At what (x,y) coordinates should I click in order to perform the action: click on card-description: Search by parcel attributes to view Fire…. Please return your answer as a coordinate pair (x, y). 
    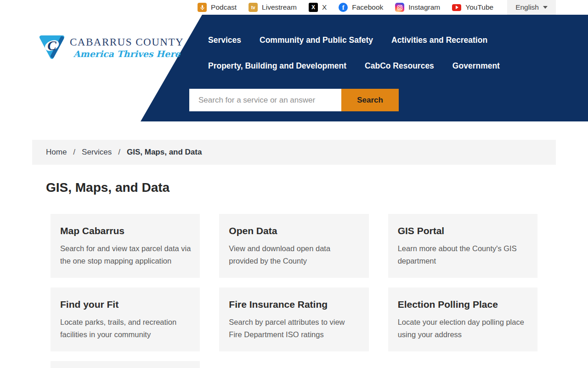
    Looking at the image, I should click on (294, 328).